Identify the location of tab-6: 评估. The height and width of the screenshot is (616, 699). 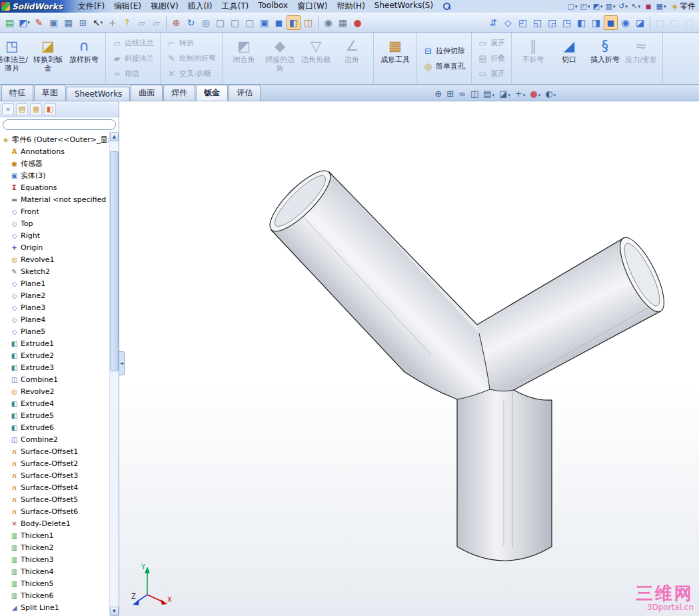
(245, 93).